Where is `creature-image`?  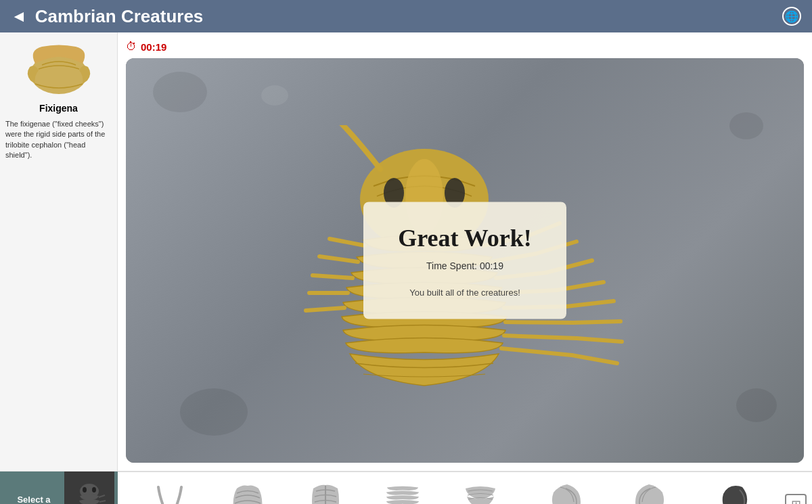
creature-image is located at coordinates (59, 70).